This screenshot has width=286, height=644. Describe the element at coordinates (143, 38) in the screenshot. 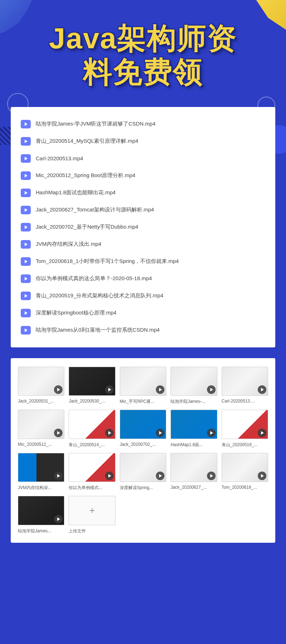

I see `title-line-1: Java架构师资` at that location.